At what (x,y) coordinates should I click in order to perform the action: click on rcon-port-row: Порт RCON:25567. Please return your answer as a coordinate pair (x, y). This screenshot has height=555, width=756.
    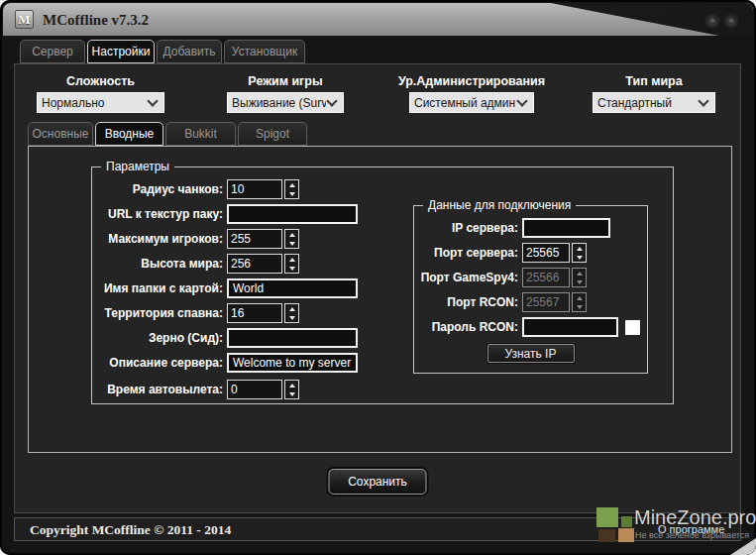
    Looking at the image, I should click on (533, 302).